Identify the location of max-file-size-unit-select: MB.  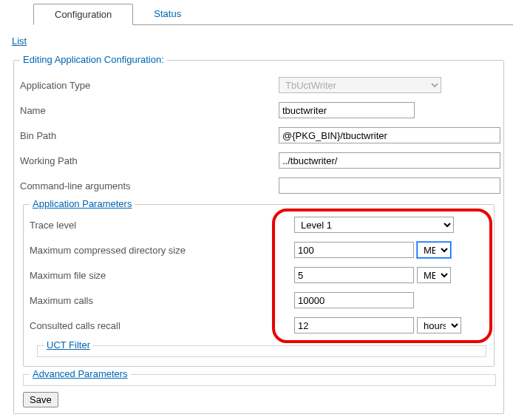
(434, 275).